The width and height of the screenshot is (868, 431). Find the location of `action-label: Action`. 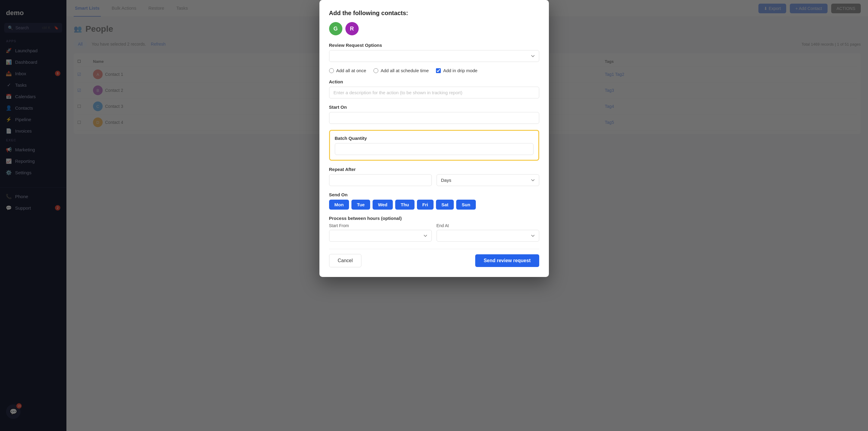

action-label: Action is located at coordinates (434, 82).